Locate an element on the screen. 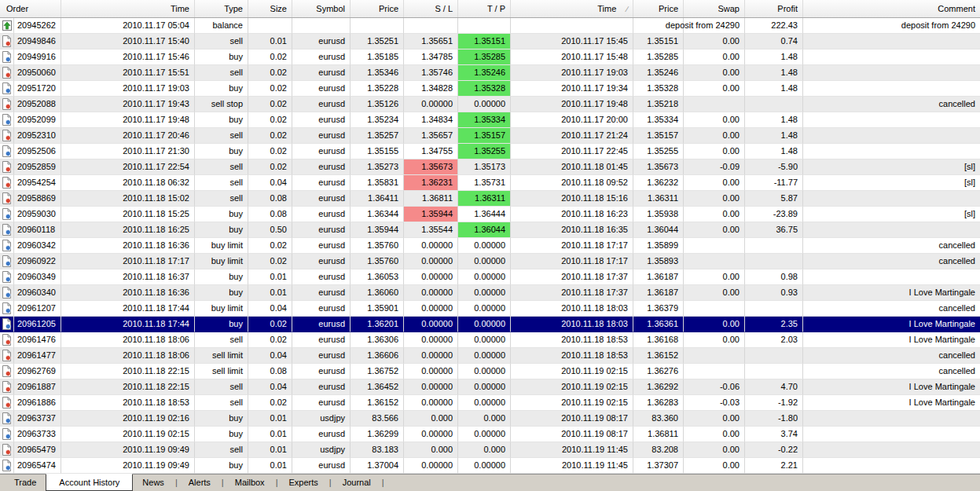  cell-size is located at coordinates (270, 26).